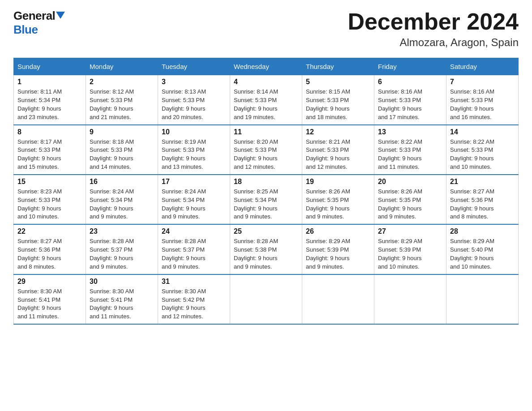 The height and width of the screenshot is (411, 532). What do you see at coordinates (266, 82) in the screenshot?
I see `day-number: 4` at bounding box center [266, 82].